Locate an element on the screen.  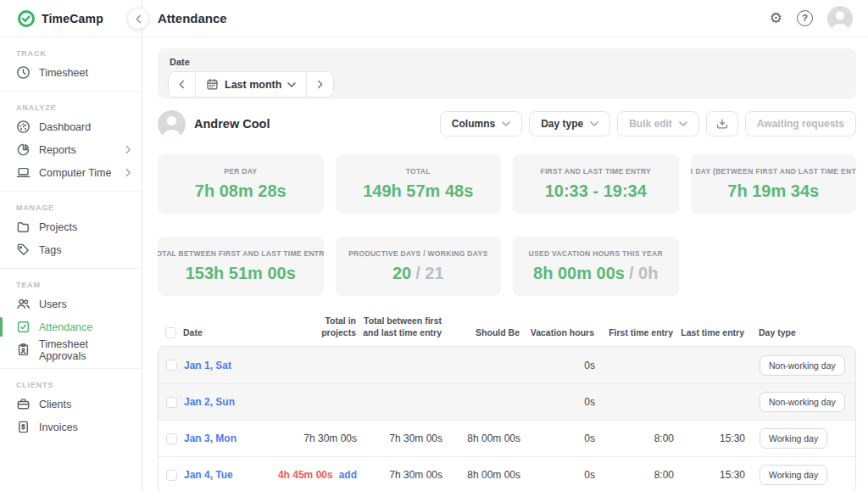
sidebar-section-clients: CLIENTS Clients Invoices is located at coordinates (71, 407).